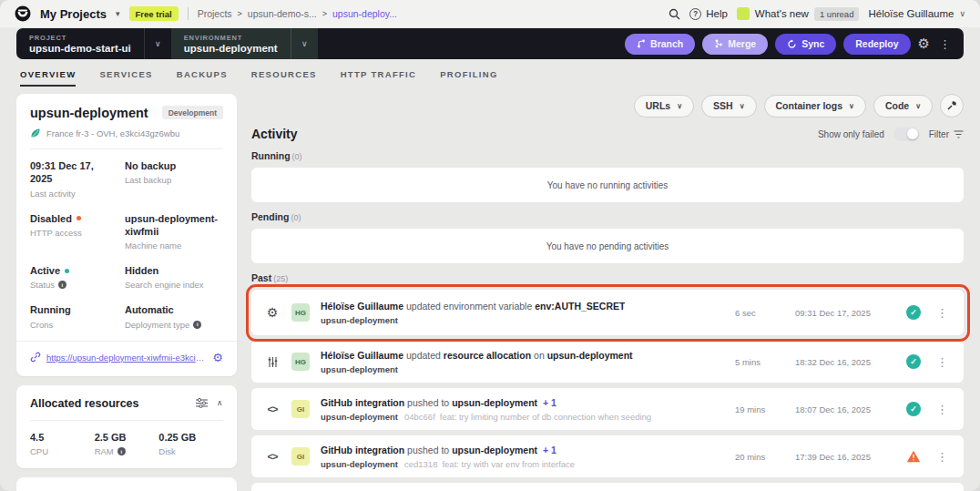 This screenshot has height=491, width=980. What do you see at coordinates (659, 44) in the screenshot?
I see `branch-button: Branch` at bounding box center [659, 44].